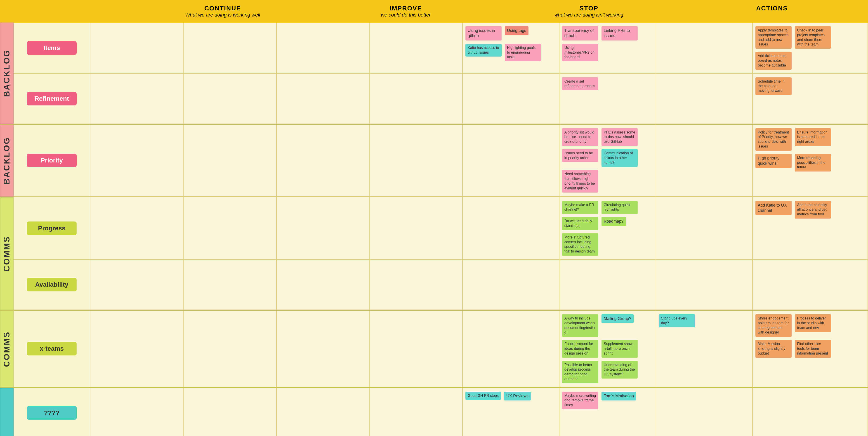 The image size is (868, 436). What do you see at coordinates (580, 33) in the screenshot?
I see `sticky-note: Transparency of github` at bounding box center [580, 33].